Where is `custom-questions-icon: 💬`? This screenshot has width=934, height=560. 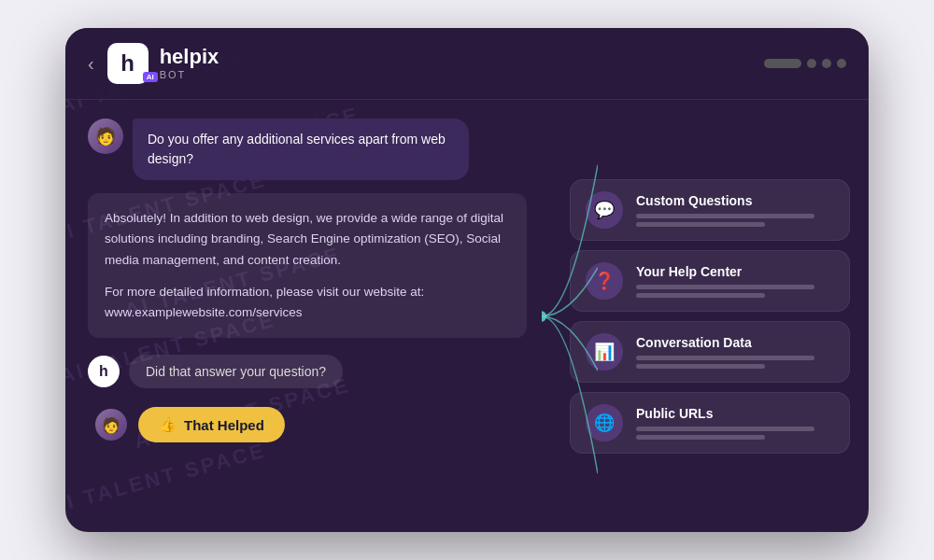 custom-questions-icon: 💬 is located at coordinates (604, 210).